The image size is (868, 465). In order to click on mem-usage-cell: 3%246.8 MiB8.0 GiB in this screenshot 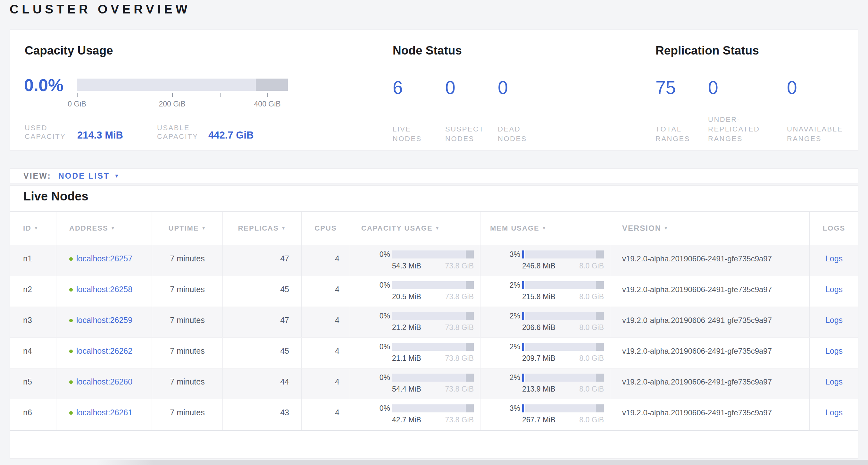, I will do `click(545, 261)`.